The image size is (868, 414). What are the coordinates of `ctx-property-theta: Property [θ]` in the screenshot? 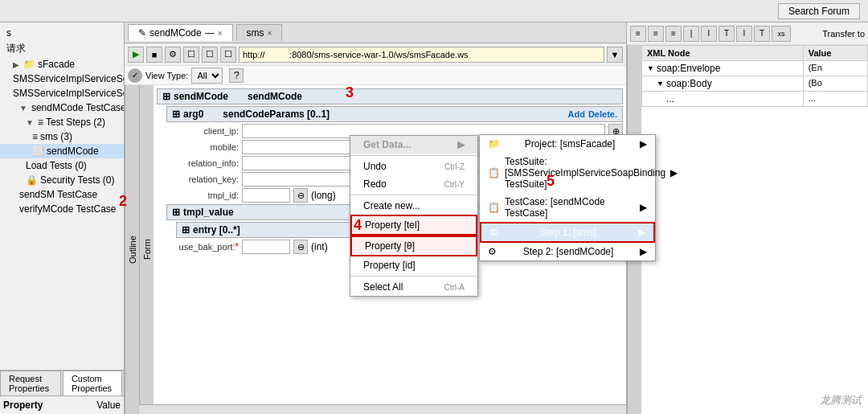 It's located at (414, 246).